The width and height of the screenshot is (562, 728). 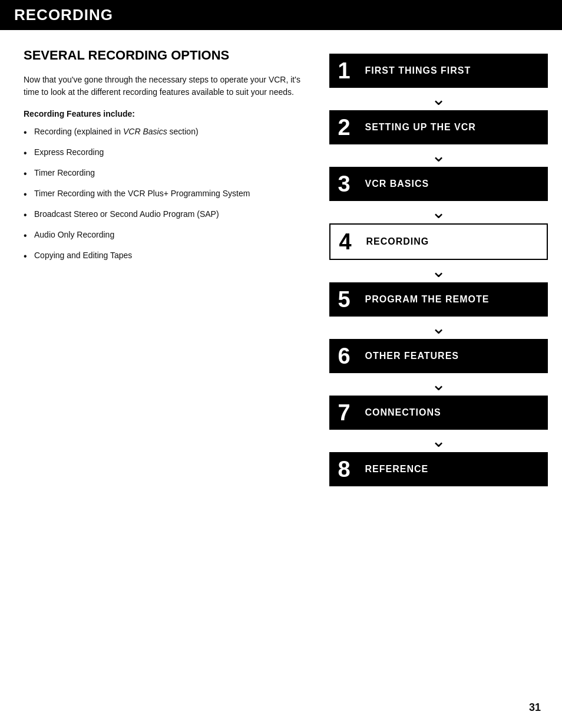 I want to click on nav-item-7: 7 CONNECTIONS, so click(x=438, y=413).